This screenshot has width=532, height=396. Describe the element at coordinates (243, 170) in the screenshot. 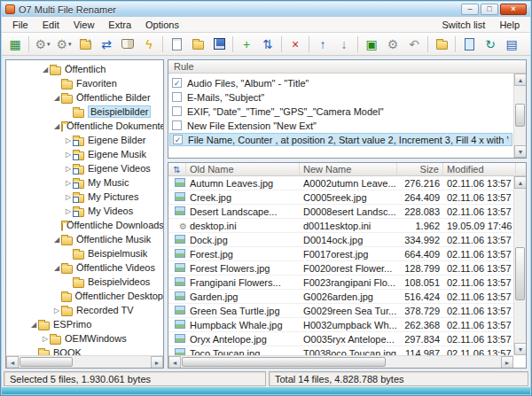

I see `column-old-name: Old Name` at that location.